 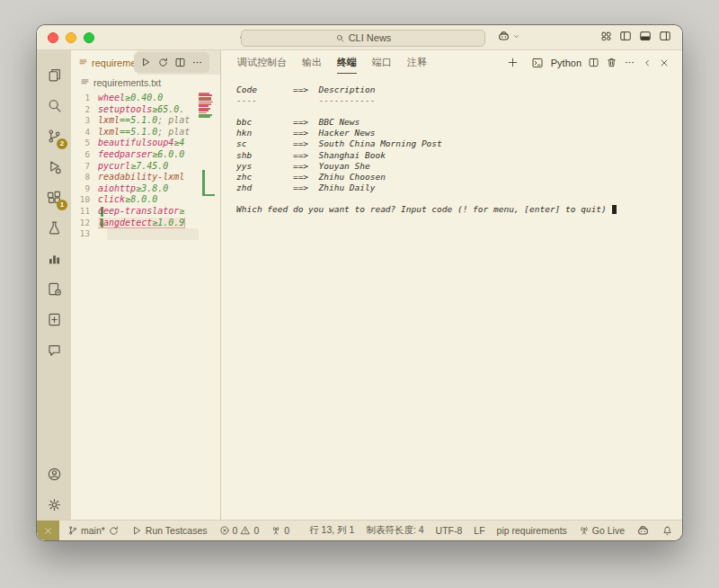 I want to click on minimap, so click(x=208, y=105).